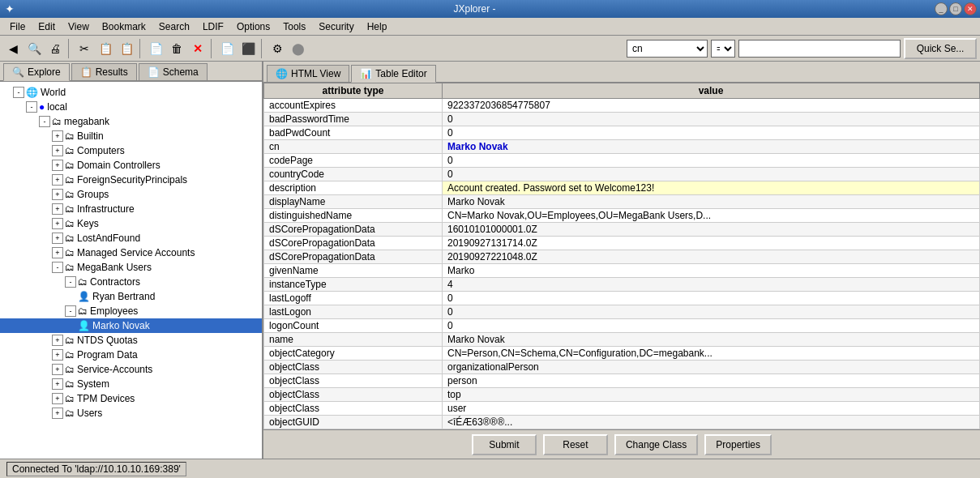 The height and width of the screenshot is (478, 980). Describe the element at coordinates (131, 209) in the screenshot. I see `tree-node-infra: + 🗂 Infrastructure` at that location.